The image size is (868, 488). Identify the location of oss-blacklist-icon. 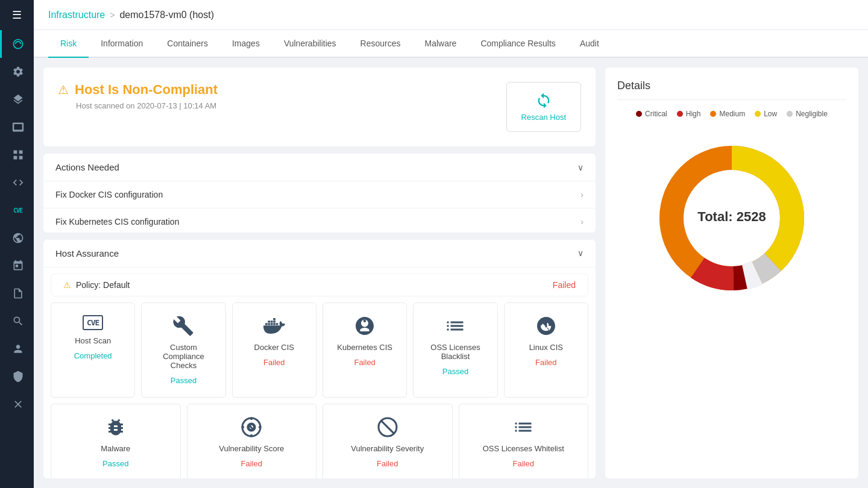
(455, 326).